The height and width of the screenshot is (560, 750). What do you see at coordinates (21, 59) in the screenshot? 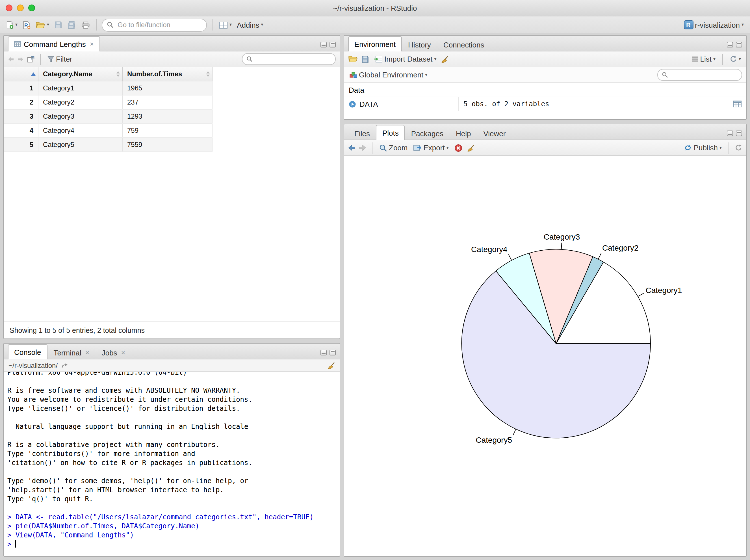
I see `forward-arrow-icon` at bounding box center [21, 59].